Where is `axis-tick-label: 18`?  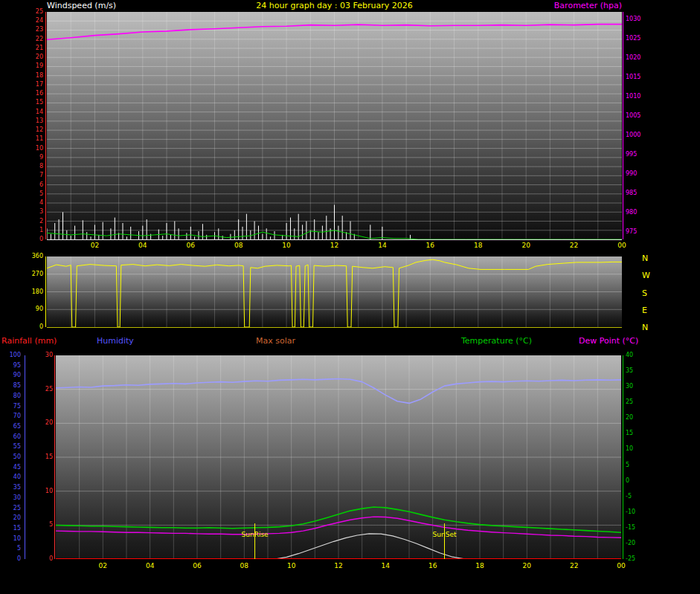
axis-tick-label: 18 is located at coordinates (39, 76).